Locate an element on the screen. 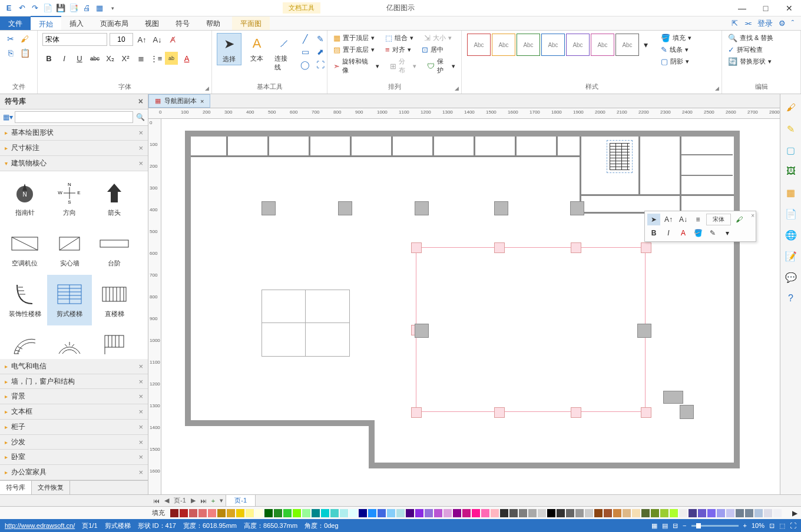 The width and height of the screenshot is (801, 532). strike-button: abc is located at coordinates (95, 58).